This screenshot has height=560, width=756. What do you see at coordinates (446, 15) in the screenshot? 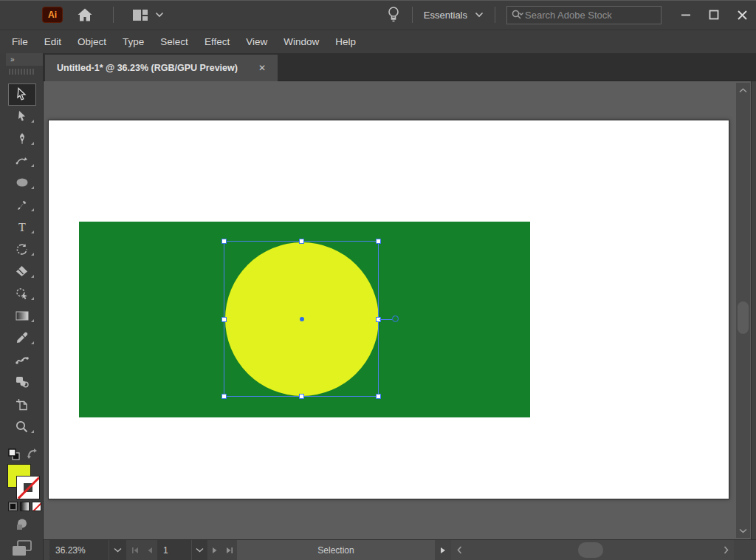
I see `workspace-label: Essentials` at bounding box center [446, 15].